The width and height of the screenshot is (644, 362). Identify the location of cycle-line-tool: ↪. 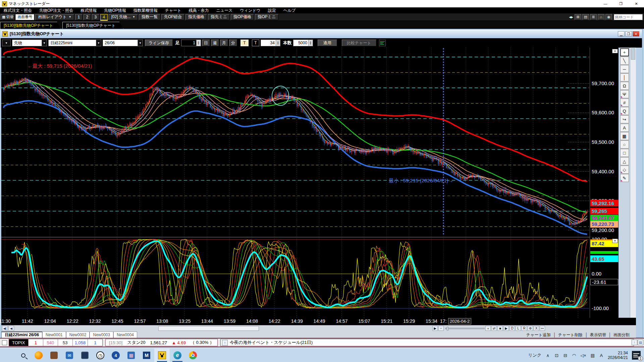
(625, 119).